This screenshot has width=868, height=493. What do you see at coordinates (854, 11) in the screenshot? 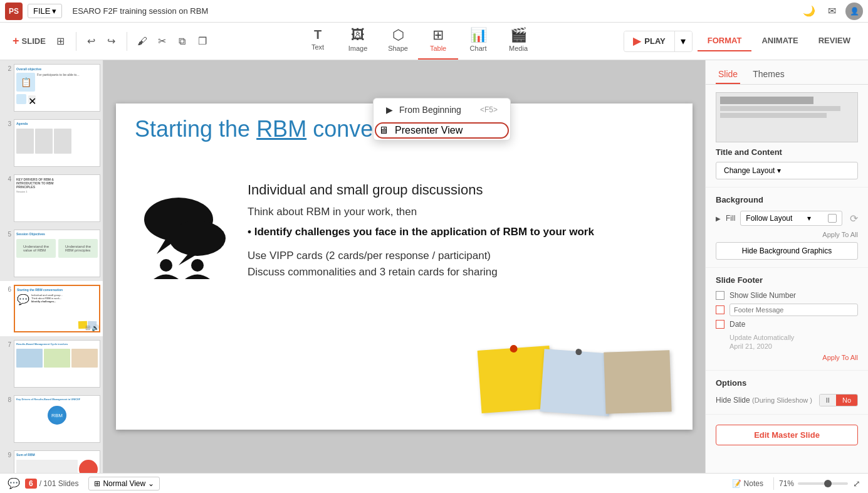
I see `user-avatar: 👤` at bounding box center [854, 11].